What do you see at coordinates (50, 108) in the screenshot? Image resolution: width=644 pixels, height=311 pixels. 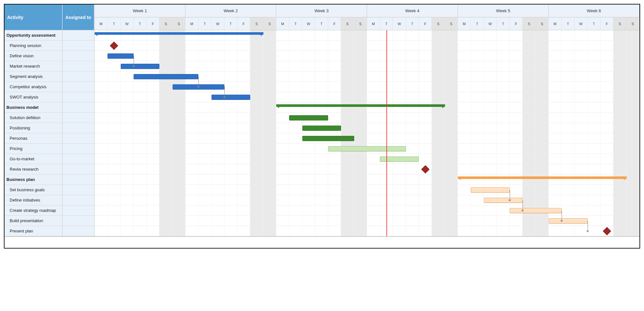 I see `group-row: Business model` at bounding box center [50, 108].